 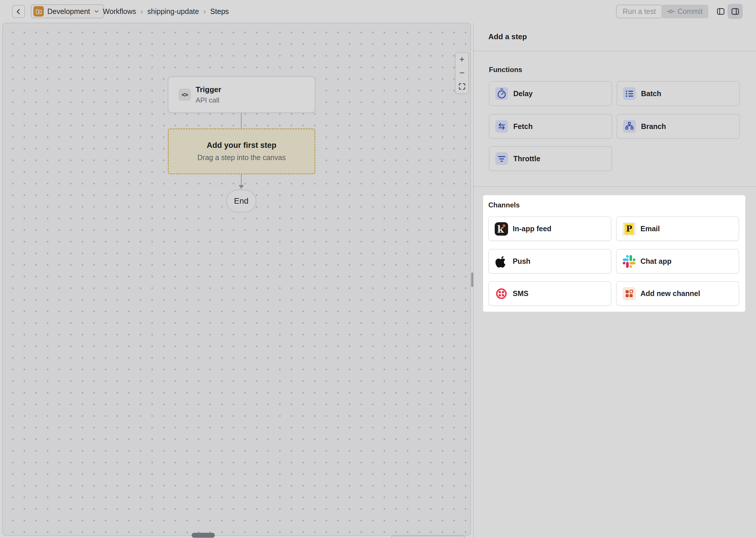 I want to click on function-card-branch: Branch, so click(x=678, y=127).